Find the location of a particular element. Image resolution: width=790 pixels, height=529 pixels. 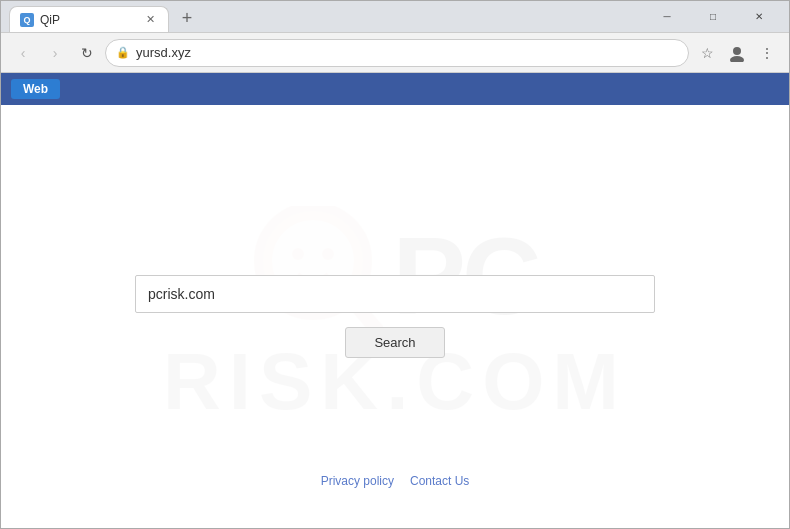

window-controls: ─ □ ✕ is located at coordinates (713, 17).